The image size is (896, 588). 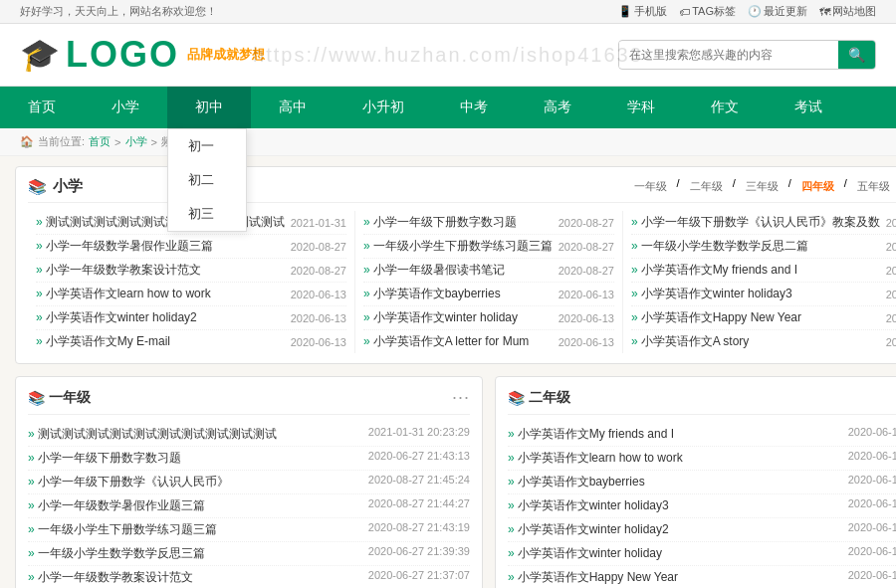 I want to click on article-title: 小学一年级下册数学《认识人民币》教案及数, so click(x=756, y=223).